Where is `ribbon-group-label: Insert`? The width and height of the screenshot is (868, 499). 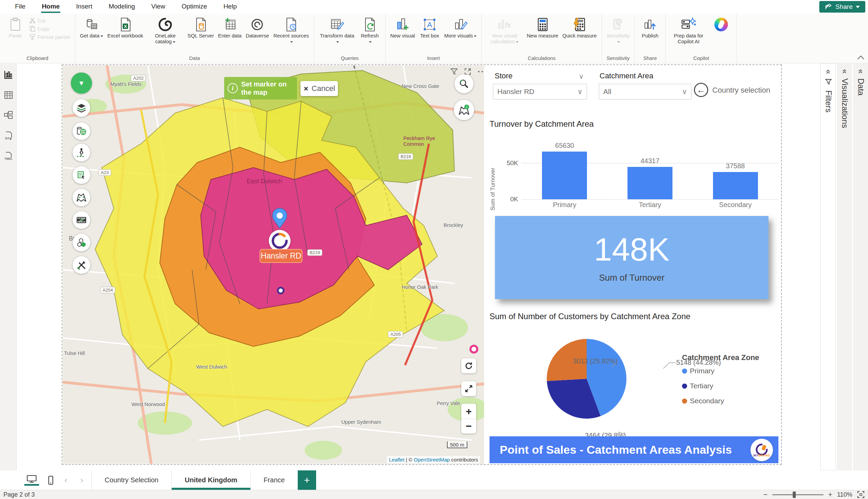
ribbon-group-label: Insert is located at coordinates (434, 59).